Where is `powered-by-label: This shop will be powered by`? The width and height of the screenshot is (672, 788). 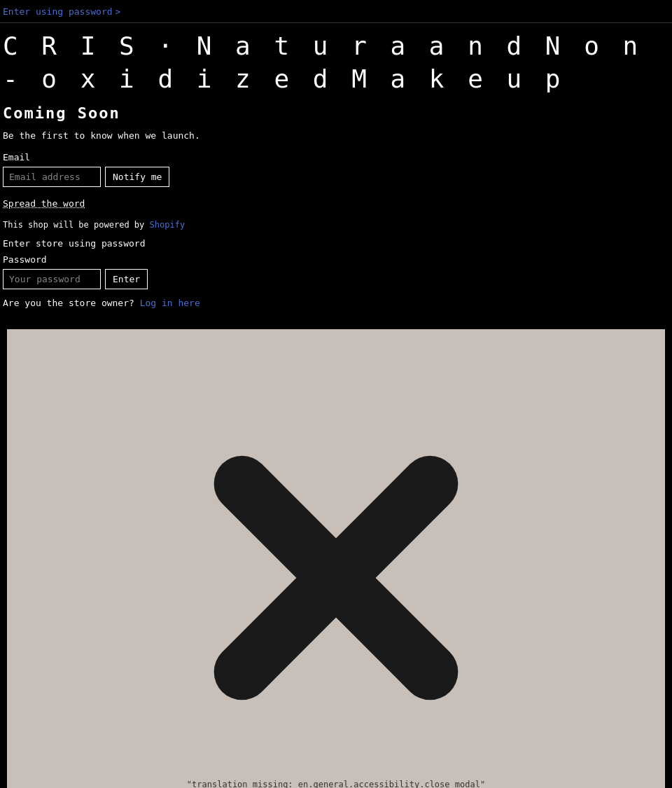 powered-by-label: This shop will be powered by is located at coordinates (74, 225).